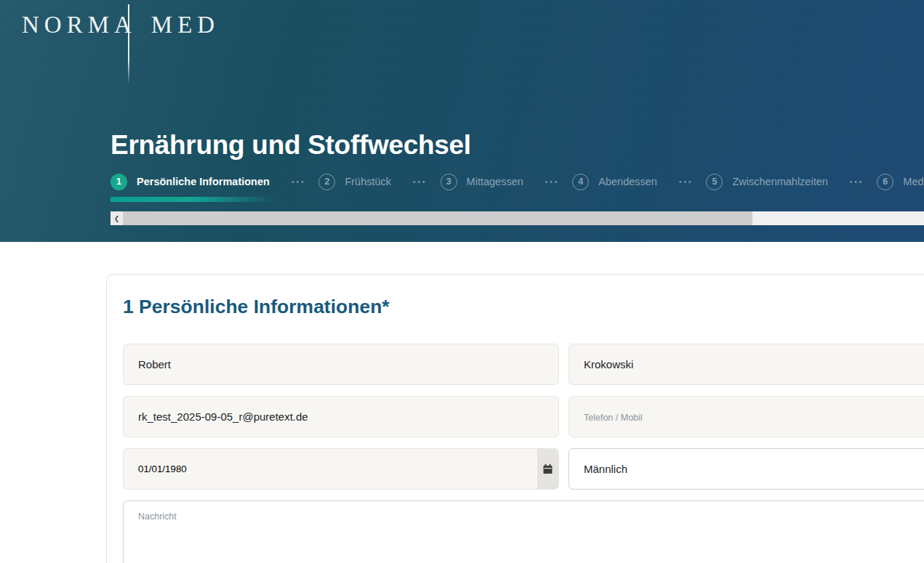  What do you see at coordinates (615, 182) in the screenshot?
I see `stepper-step-abendessen: 4 Abendessen` at bounding box center [615, 182].